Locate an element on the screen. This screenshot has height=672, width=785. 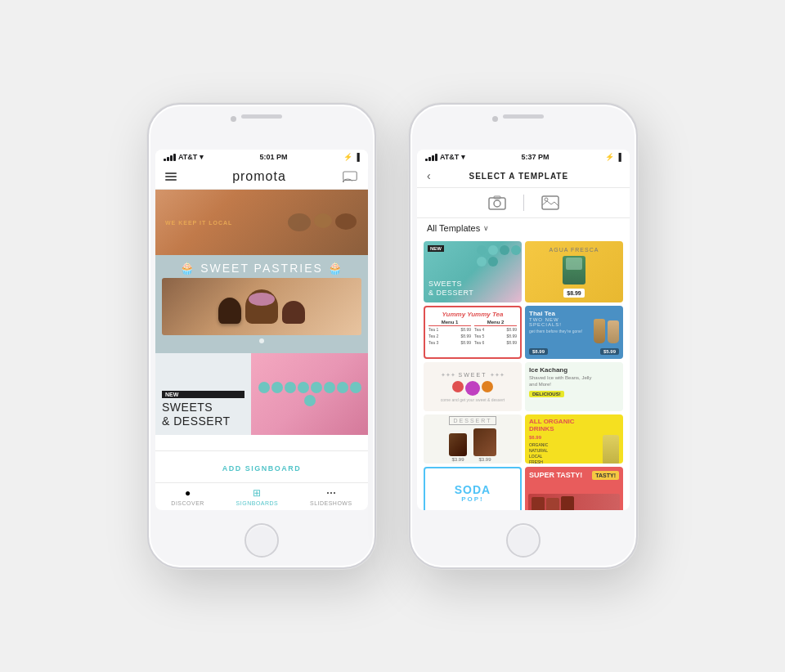
battery-icon: ▐ is located at coordinates (357, 157).